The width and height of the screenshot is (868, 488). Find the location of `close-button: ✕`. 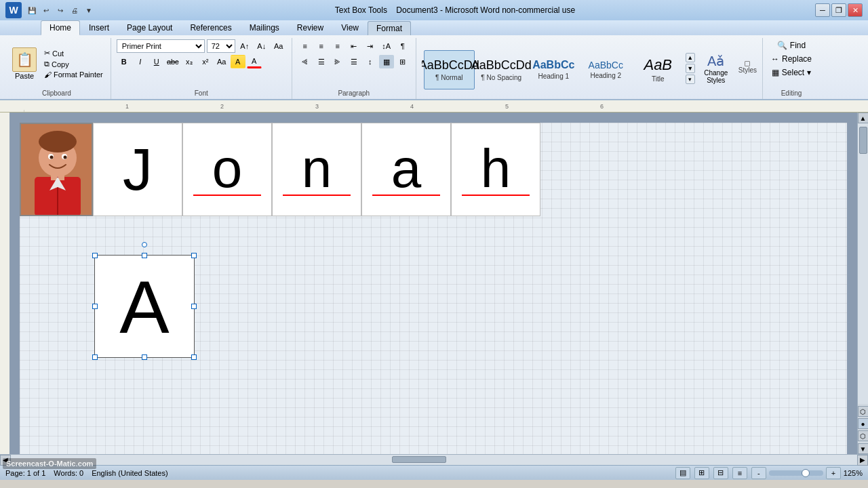

close-button: ✕ is located at coordinates (855, 10).